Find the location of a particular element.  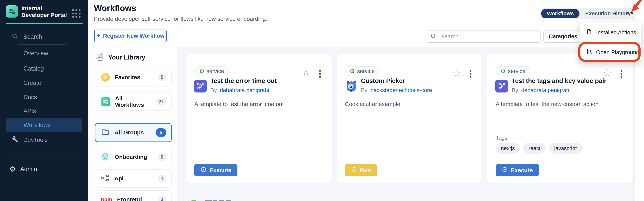

tree-icon is located at coordinates (105, 179).